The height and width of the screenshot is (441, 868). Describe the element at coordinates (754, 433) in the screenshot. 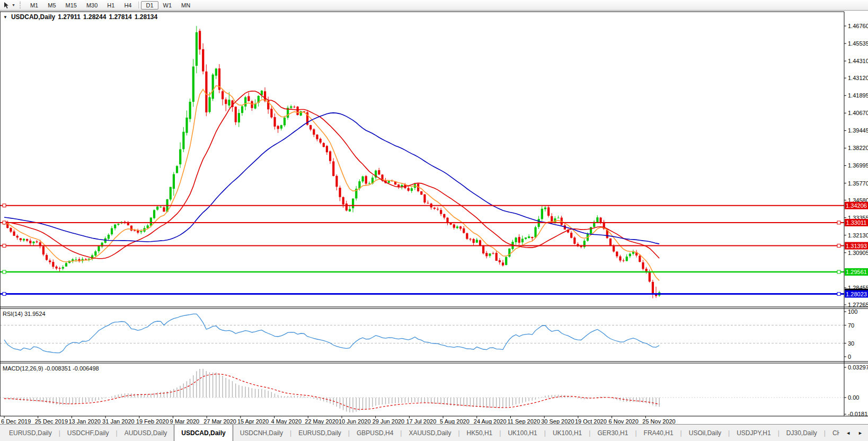

I see `symbol-tab-usdjpy-14: USDJPY,H1` at that location.